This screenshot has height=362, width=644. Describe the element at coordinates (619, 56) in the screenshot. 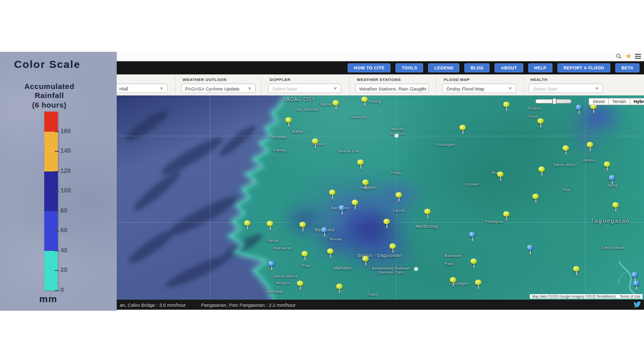

I see `magnifier-icon` at that location.